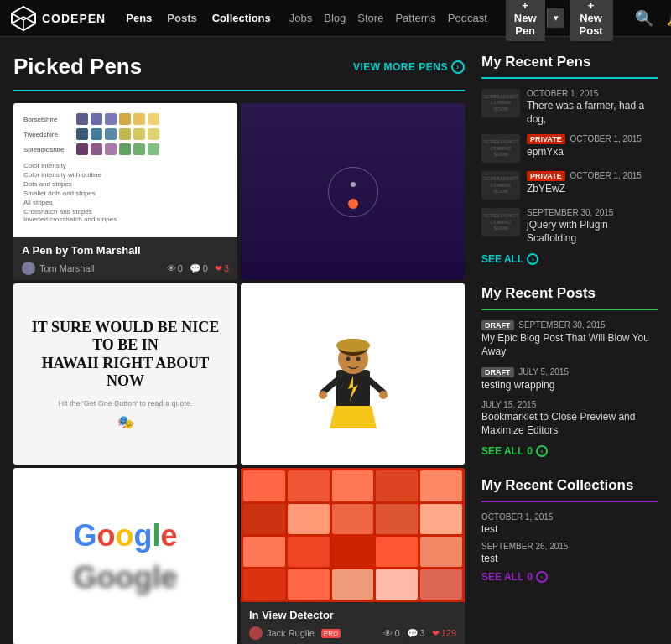 This screenshot has height=644, width=671. Describe the element at coordinates (126, 374) in the screenshot. I see `pen-preview: IT SURE WOULD BE NICE TO BE INHAWAII RIG…` at that location.